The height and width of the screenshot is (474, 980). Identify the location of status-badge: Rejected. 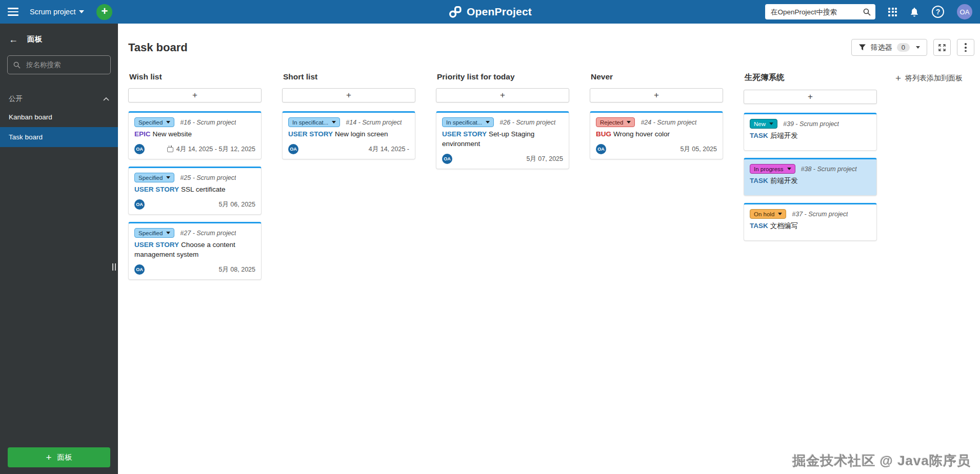
(615, 122).